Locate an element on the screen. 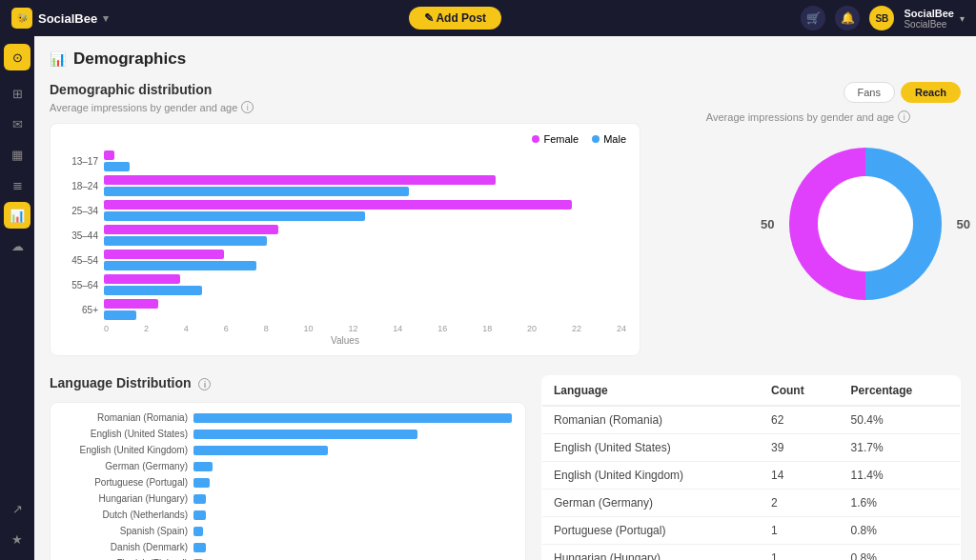 Image resolution: width=976 pixels, height=560 pixels. lang-bar-row: English (United States) is located at coordinates (288, 434).